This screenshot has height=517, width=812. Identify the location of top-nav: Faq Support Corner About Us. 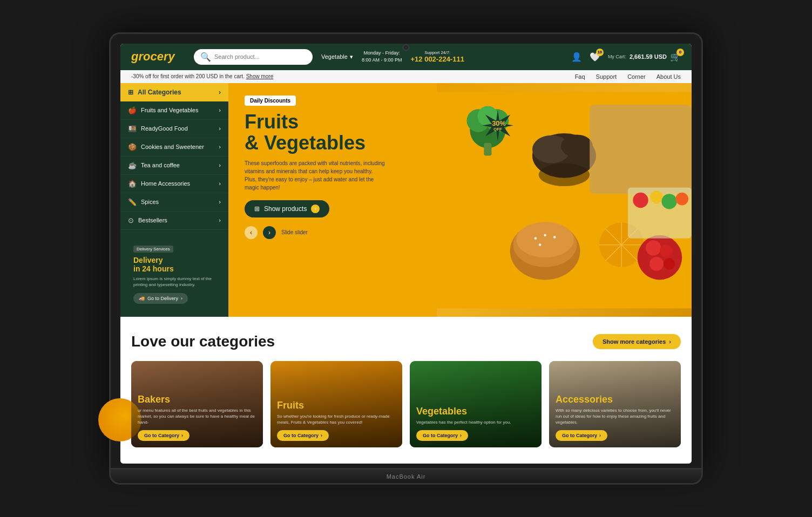
(628, 77).